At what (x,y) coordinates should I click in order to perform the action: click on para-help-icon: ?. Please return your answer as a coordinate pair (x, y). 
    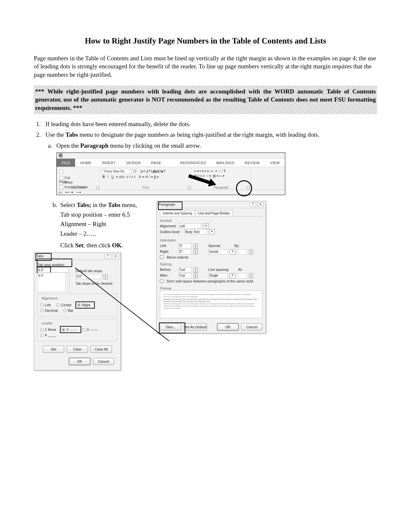
    Looking at the image, I should click on (253, 205).